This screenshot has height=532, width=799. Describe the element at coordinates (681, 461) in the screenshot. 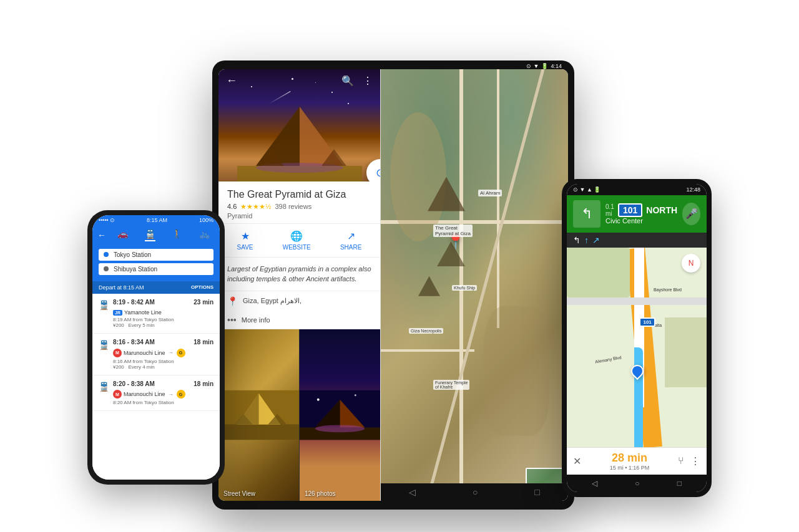

I see `fork-icon: ⑂` at that location.